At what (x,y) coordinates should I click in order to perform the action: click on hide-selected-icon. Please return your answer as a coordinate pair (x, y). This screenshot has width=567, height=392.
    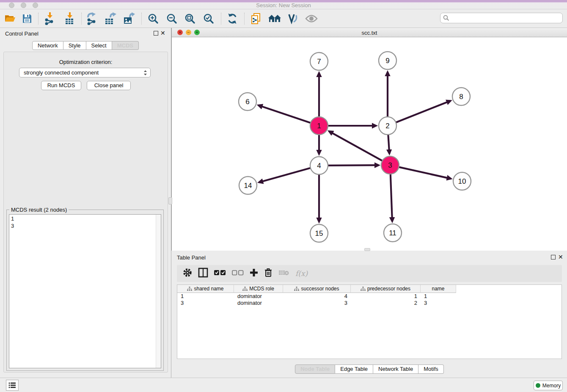
    Looking at the image, I should click on (293, 19).